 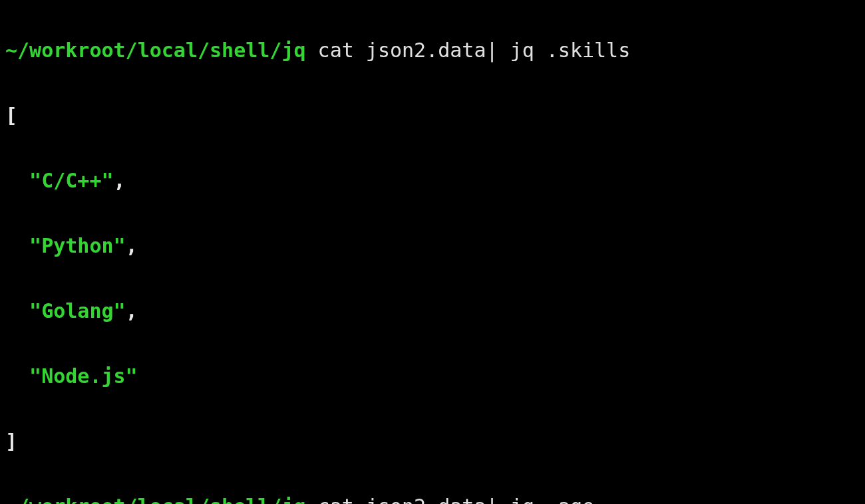 What do you see at coordinates (432, 441) in the screenshot?
I see `output-bracket-close: ]` at bounding box center [432, 441].